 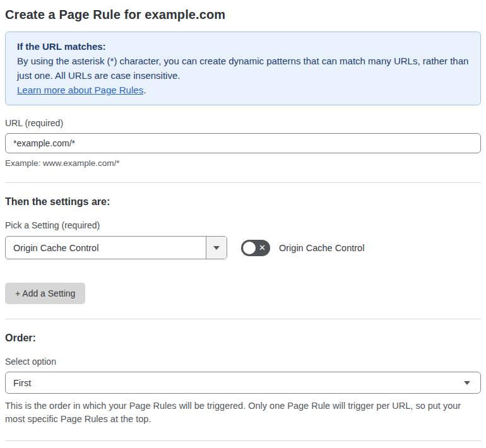 What do you see at coordinates (243, 123) in the screenshot?
I see `url-field-label: URL (required)` at bounding box center [243, 123].